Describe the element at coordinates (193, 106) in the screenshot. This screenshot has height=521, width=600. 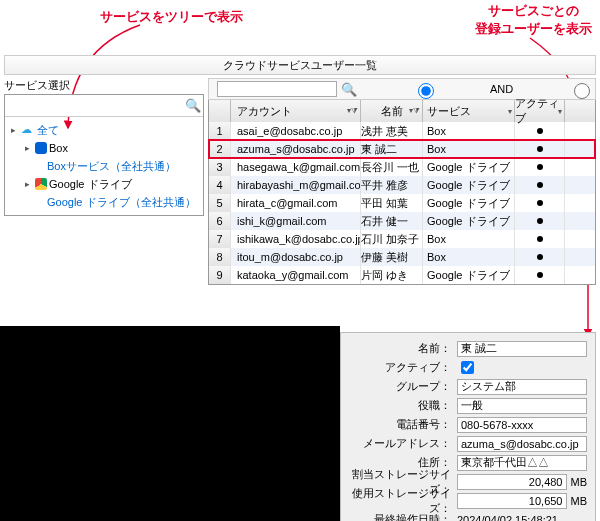
I see `search-icon: 🔍` at that location.